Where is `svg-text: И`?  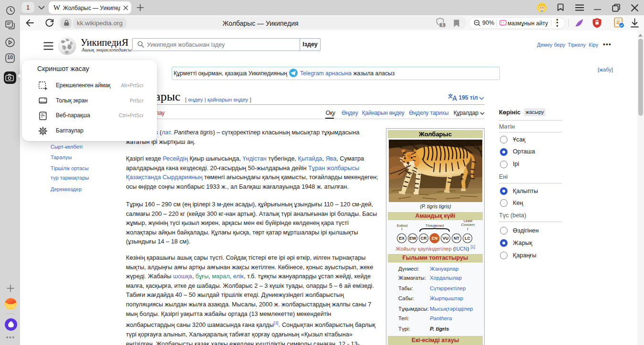
svg-text: И is located at coordinates (69, 42).